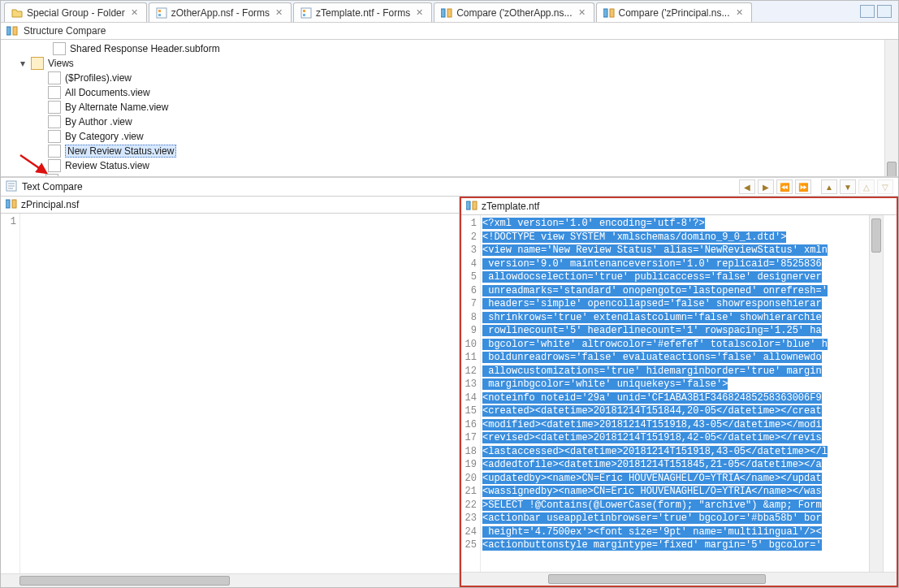 The height and width of the screenshot is (588, 899). I want to click on tabbar-tools, so click(877, 11).